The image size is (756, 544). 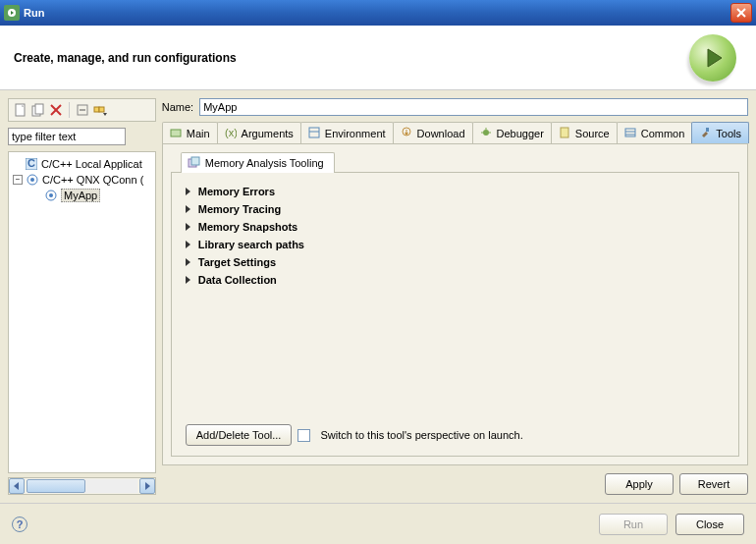 I want to click on section-memory-snapshots: Memory Snapshots, so click(x=456, y=227).